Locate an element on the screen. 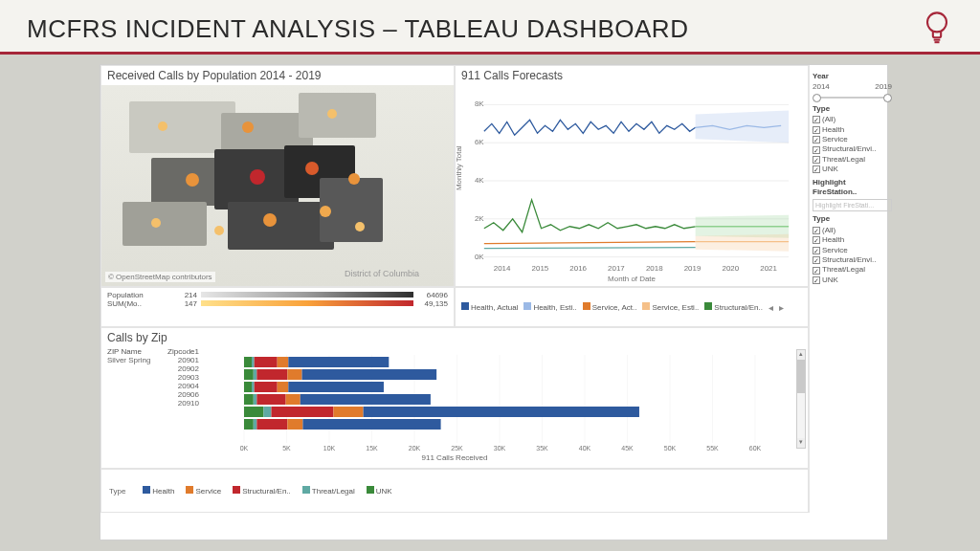 This screenshot has width=980, height=551. zip-title: Calls by Zip is located at coordinates (455, 338).